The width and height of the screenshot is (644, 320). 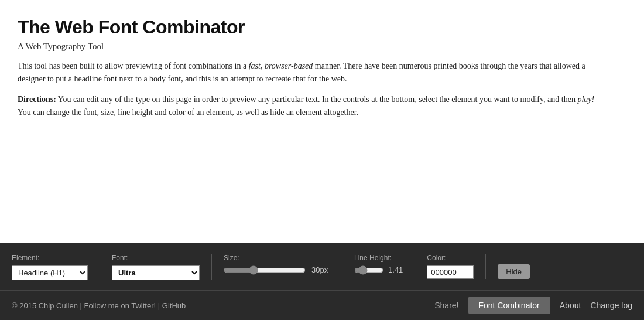 I want to click on page-title: The Web Font Combinator, so click(x=310, y=27).